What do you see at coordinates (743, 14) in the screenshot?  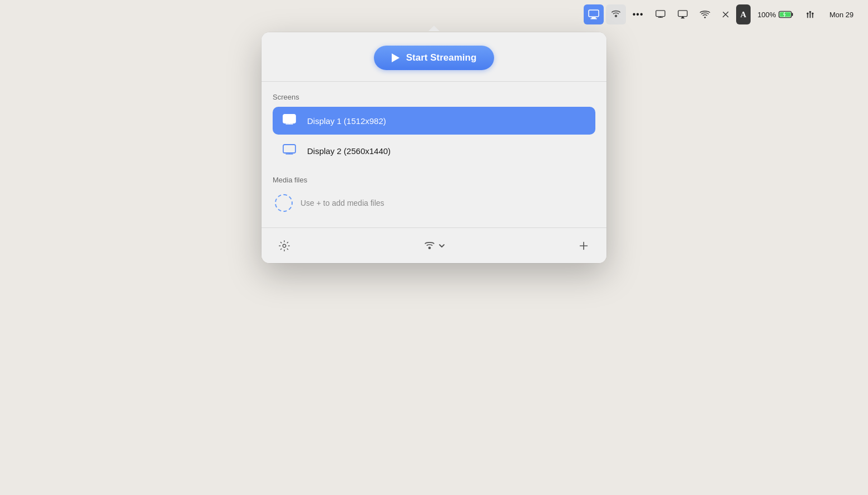 I see `input-source-icon: A` at bounding box center [743, 14].